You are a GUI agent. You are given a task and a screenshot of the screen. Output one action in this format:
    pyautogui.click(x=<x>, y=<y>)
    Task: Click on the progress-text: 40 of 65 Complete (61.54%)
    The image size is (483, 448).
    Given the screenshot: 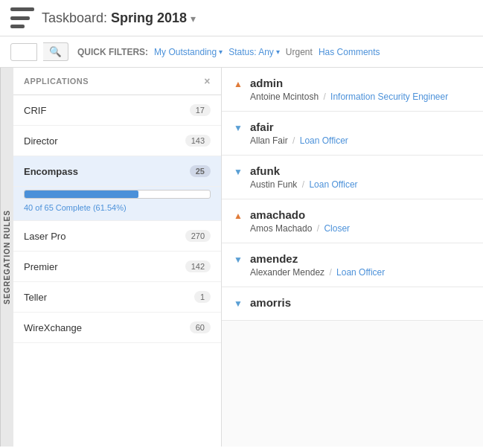 What is the action you would take?
    pyautogui.click(x=75, y=208)
    